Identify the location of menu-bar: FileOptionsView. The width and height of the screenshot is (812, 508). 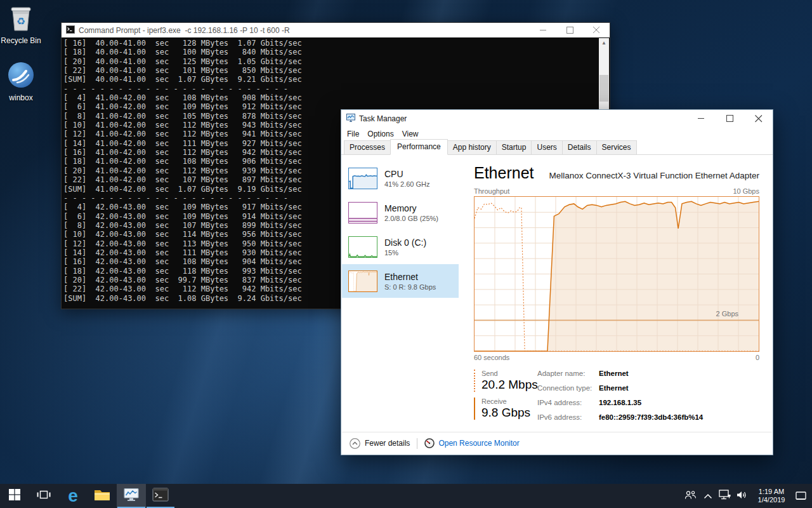
(557, 133).